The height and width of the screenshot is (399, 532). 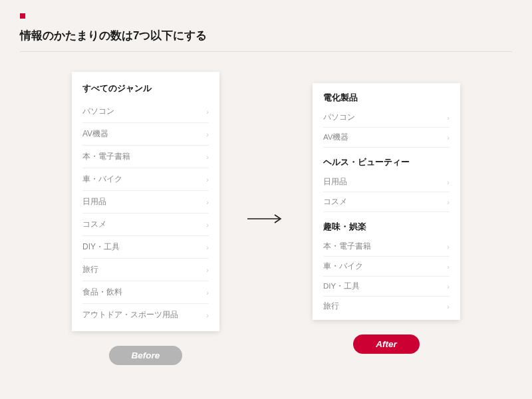 What do you see at coordinates (102, 293) in the screenshot?
I see `list-item-label: 食品・飲料` at bounding box center [102, 293].